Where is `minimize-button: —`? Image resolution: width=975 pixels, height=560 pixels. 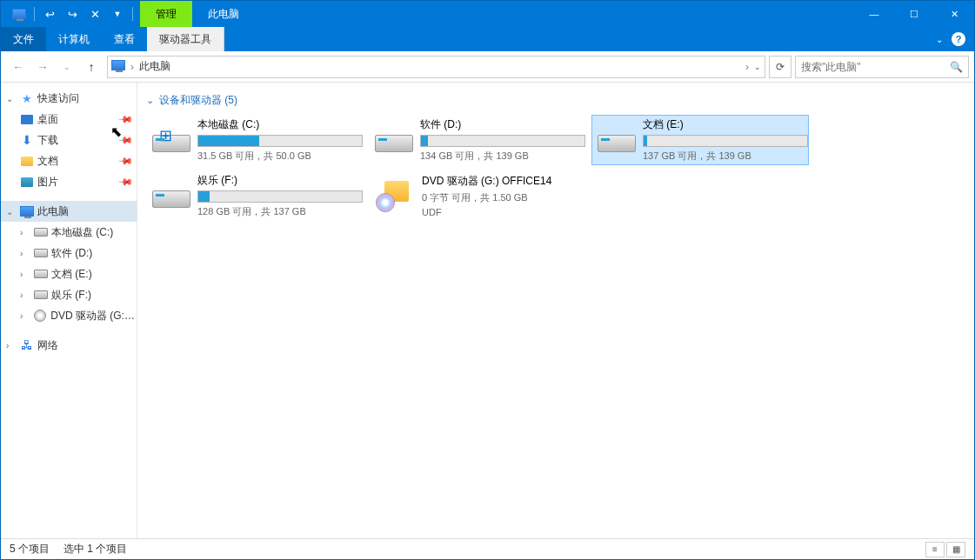 minimize-button: — is located at coordinates (874, 14).